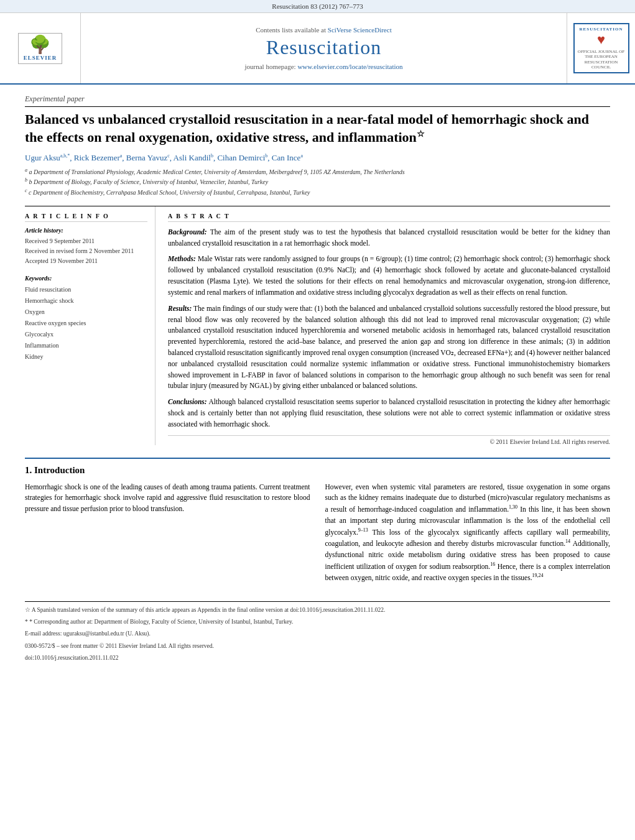 The height and width of the screenshot is (840, 635). Describe the element at coordinates (389, 238) in the screenshot. I see `abstract-background: Background: The aim of the present study…` at that location.